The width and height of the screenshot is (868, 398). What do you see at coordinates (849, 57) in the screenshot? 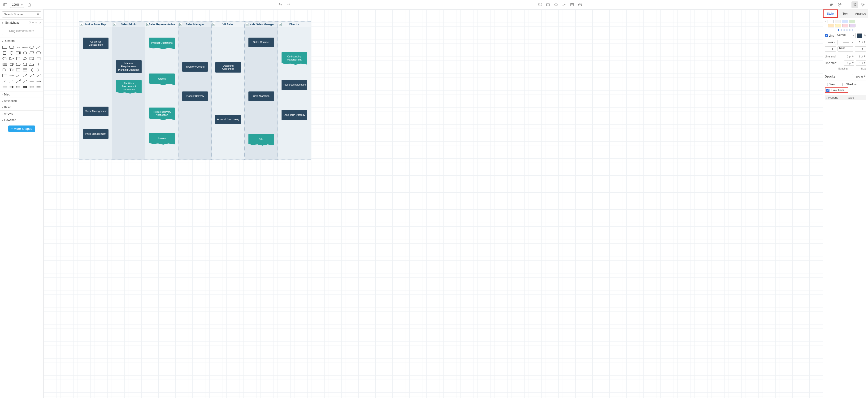
I see `line-end-a-input: 0 pt` at bounding box center [849, 57].